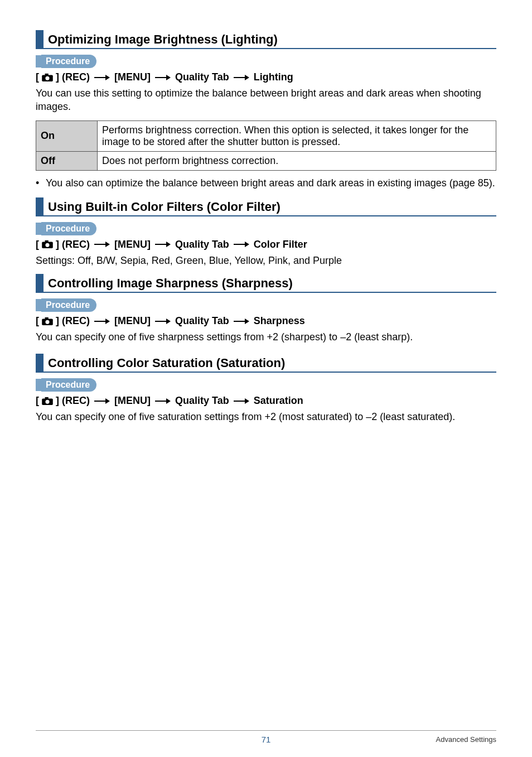  Describe the element at coordinates (266, 417) in the screenshot. I see `saturation-description: You can specify one of five saturation s…` at that location.